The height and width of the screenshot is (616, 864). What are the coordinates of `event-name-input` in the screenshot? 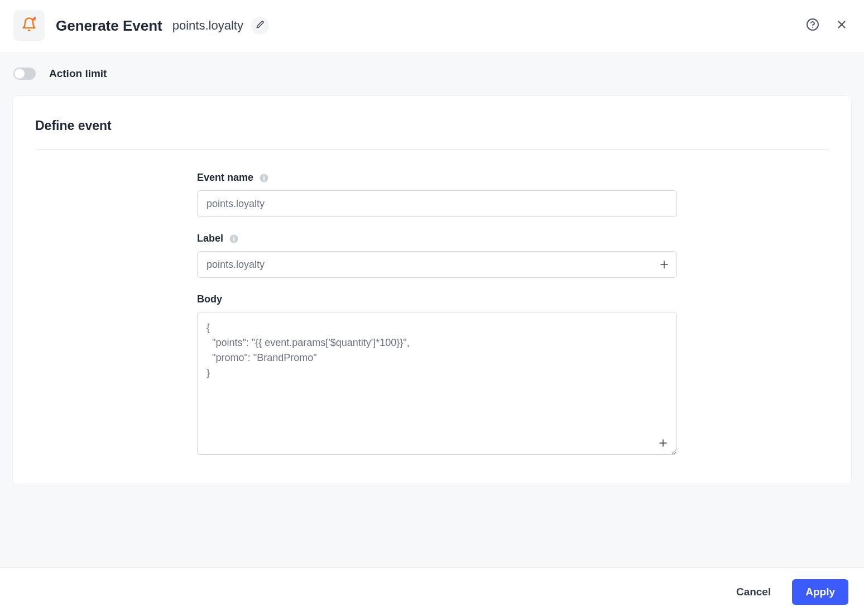 It's located at (437, 204).